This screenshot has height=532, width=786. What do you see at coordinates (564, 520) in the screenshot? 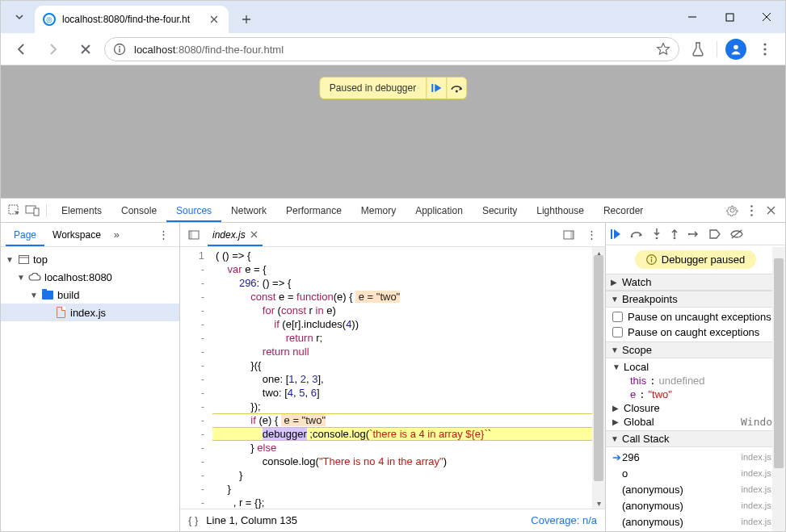
I see `coverage-link: Coverage: n/a` at bounding box center [564, 520].